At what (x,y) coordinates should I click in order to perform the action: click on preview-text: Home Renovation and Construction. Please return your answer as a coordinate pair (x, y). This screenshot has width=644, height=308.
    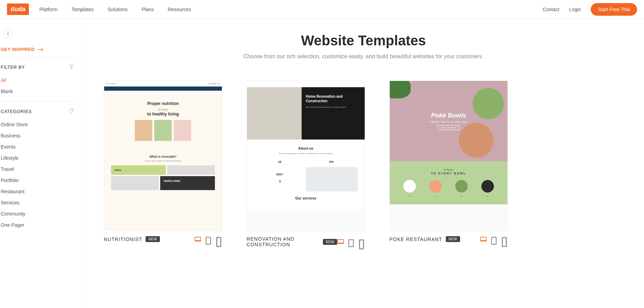
    Looking at the image, I should click on (333, 99).